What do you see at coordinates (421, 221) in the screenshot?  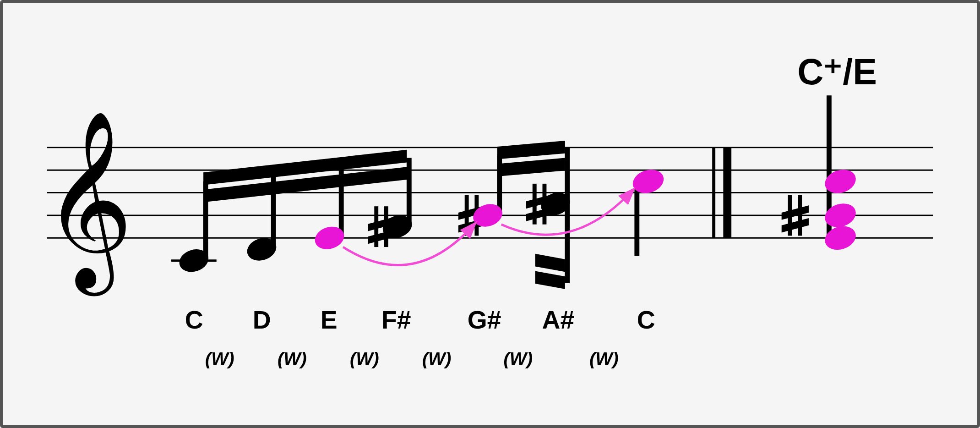 I see `noteheads` at bounding box center [421, 221].